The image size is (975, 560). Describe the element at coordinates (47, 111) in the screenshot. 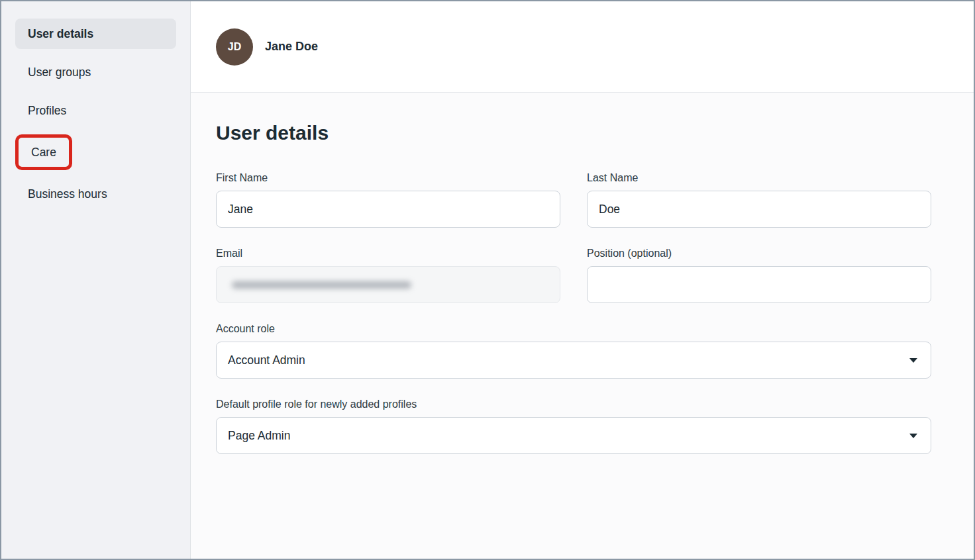

I see `sidebar-item-label: Profiles` at that location.